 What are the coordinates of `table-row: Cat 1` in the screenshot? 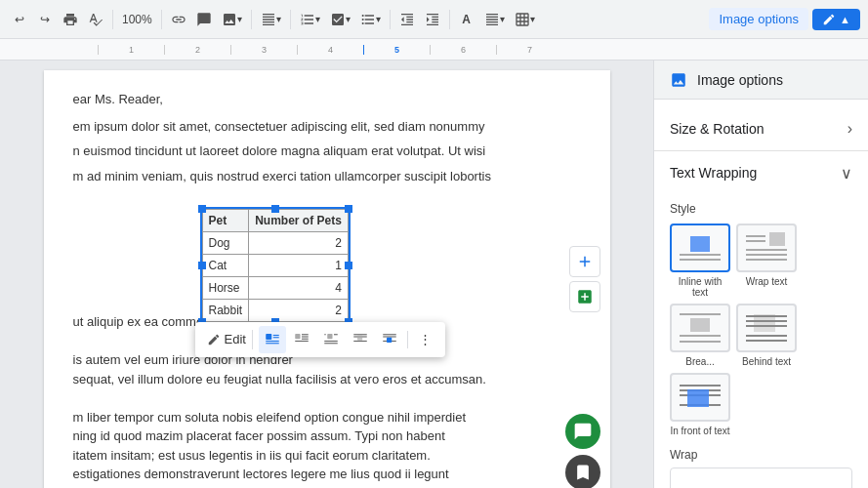 It's located at (275, 265).